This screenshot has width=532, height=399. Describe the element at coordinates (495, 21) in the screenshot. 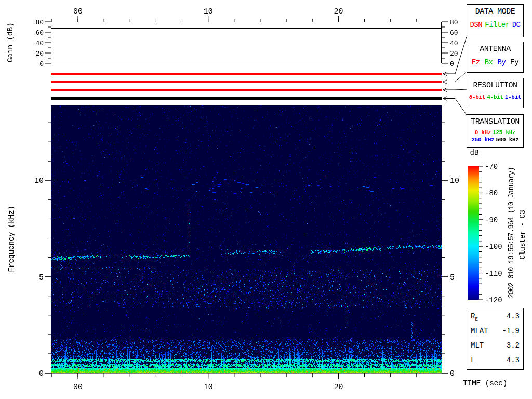

I see `panel-data-mode: DATA MODE DSN Filter DC` at that location.